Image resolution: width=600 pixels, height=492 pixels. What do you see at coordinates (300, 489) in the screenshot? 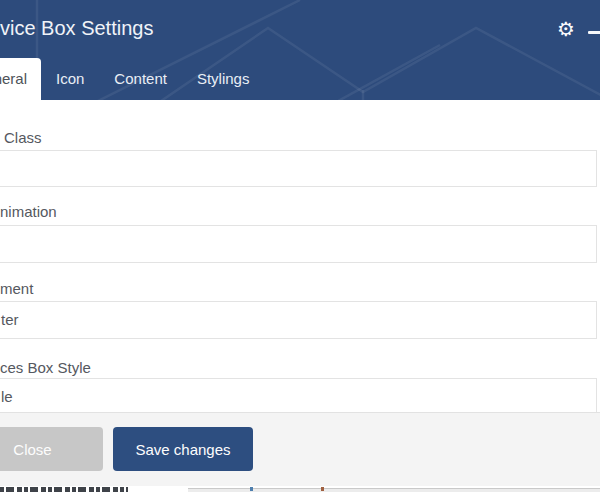
I see `background-page-strip` at bounding box center [300, 489].